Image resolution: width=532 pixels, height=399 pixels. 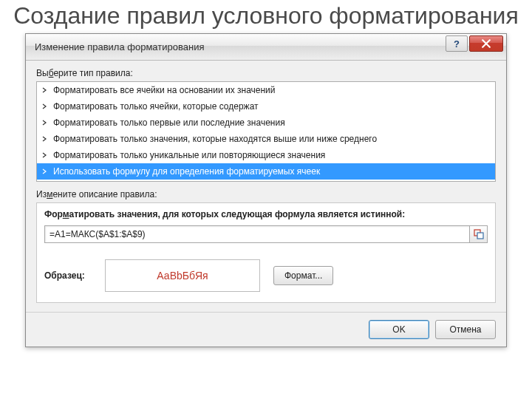 I want to click on help-button: ?, so click(x=457, y=44).